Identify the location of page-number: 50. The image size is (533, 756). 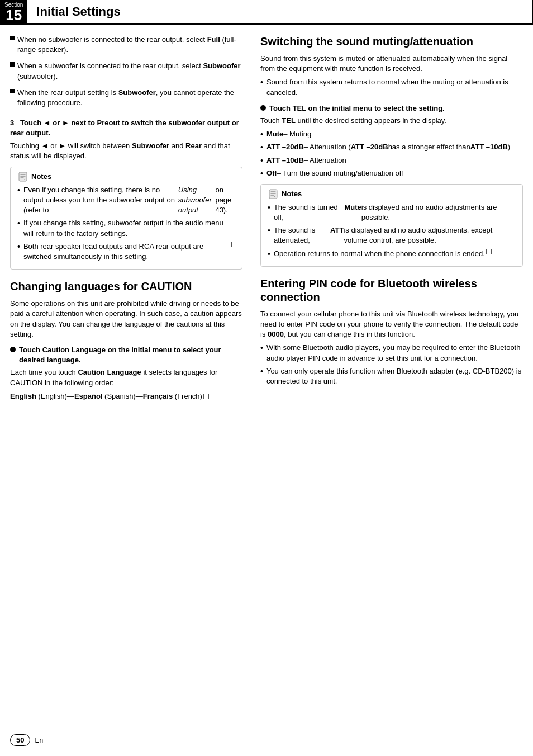
(20, 740).